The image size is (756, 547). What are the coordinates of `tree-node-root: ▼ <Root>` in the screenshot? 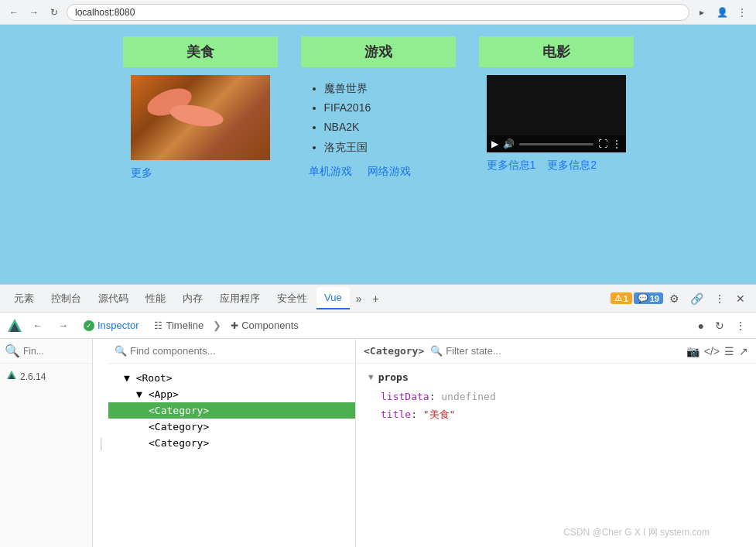 It's located at (232, 378).